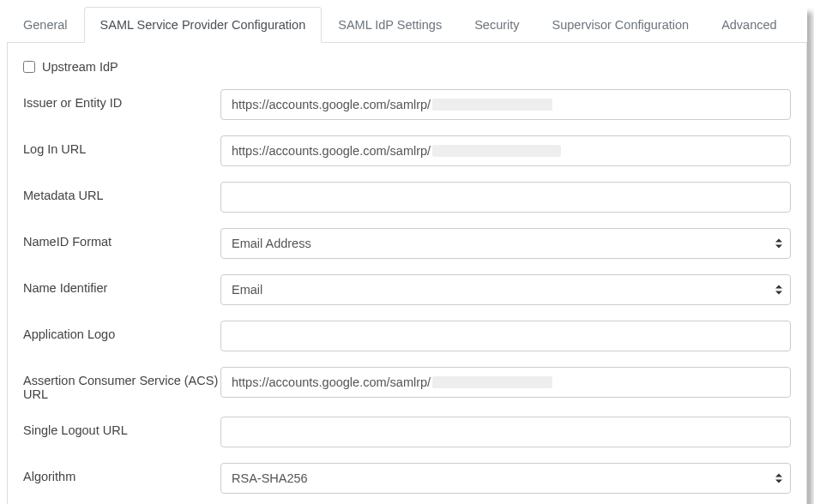 The width and height of the screenshot is (814, 504). What do you see at coordinates (407, 432) in the screenshot?
I see `slo-url-row: Single Logout URL` at bounding box center [407, 432].